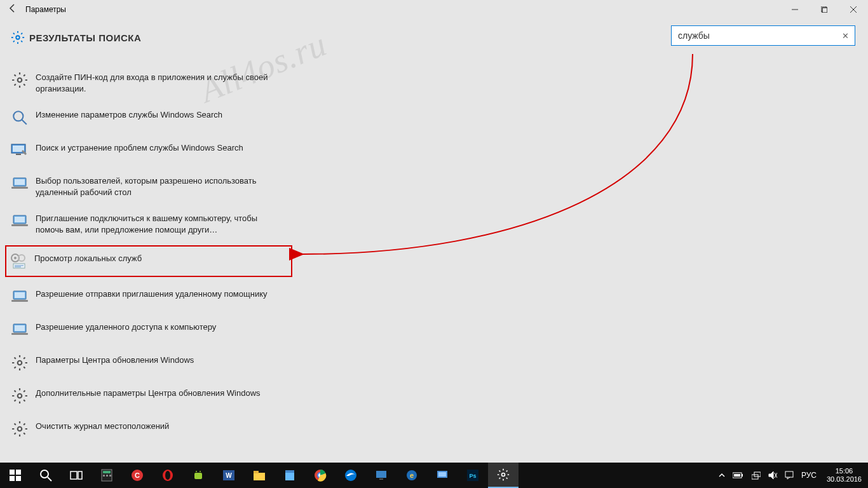  Describe the element at coordinates (149, 224) in the screenshot. I see `result-item: Приглашение подключиться к вашему компью…` at that location.